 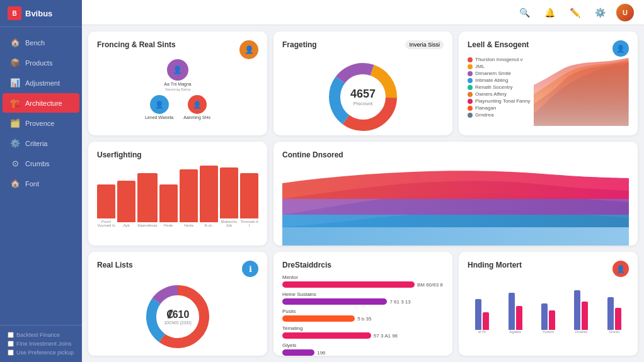 I want to click on sidebar-icon-bench: 🏠, so click(x=15, y=43).